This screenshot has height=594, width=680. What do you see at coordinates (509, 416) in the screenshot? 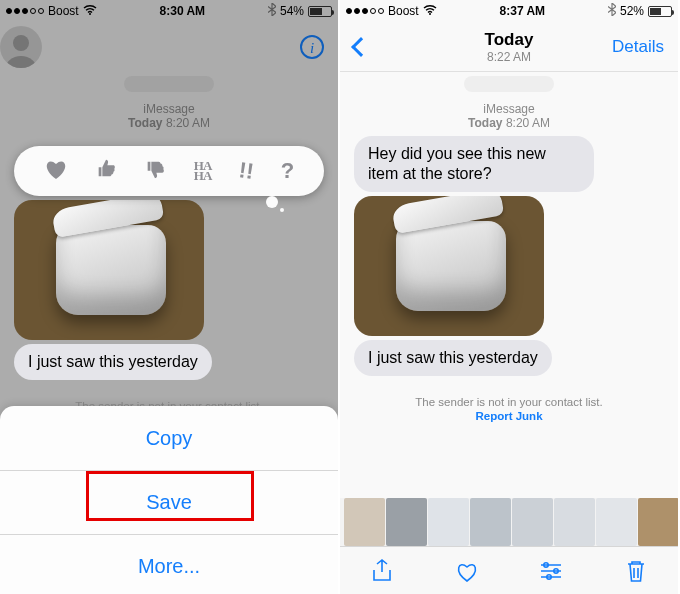
I see `report-junk-link: Report Junk` at bounding box center [509, 416].